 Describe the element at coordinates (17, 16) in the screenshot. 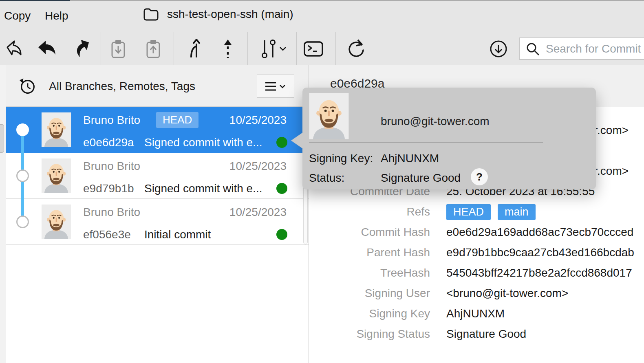

I see `menu-item-copy: Copy` at that location.